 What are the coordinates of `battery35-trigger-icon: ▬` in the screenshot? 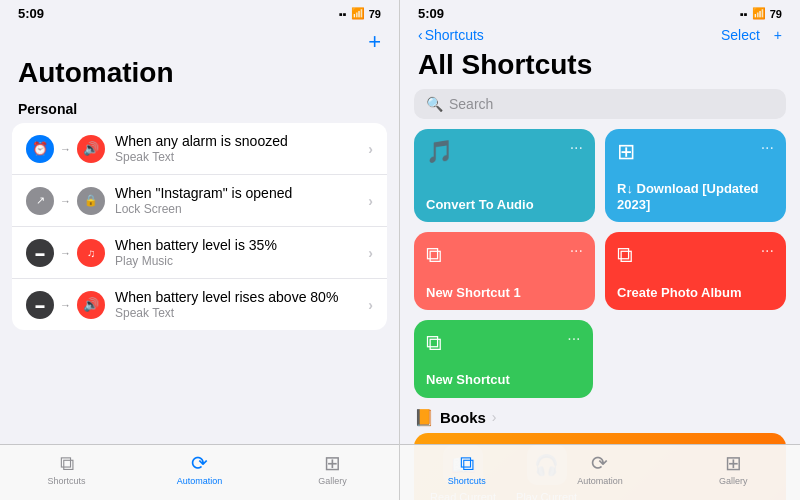 It's located at (40, 253).